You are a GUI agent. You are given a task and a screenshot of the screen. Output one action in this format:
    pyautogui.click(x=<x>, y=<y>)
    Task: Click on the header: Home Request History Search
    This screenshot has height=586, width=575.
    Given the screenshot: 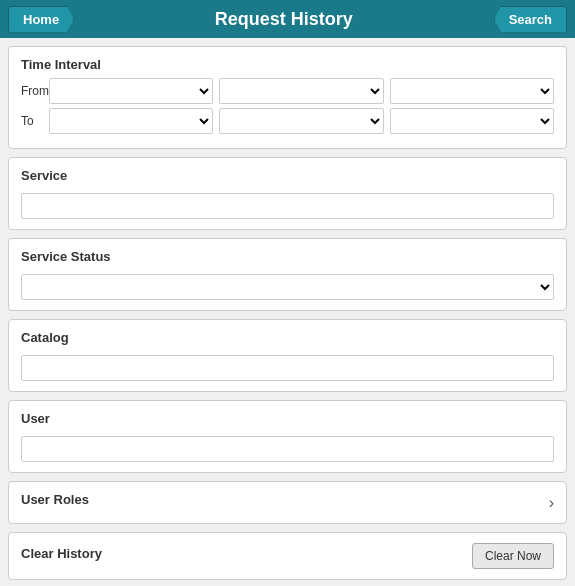 What is the action you would take?
    pyautogui.click(x=288, y=19)
    